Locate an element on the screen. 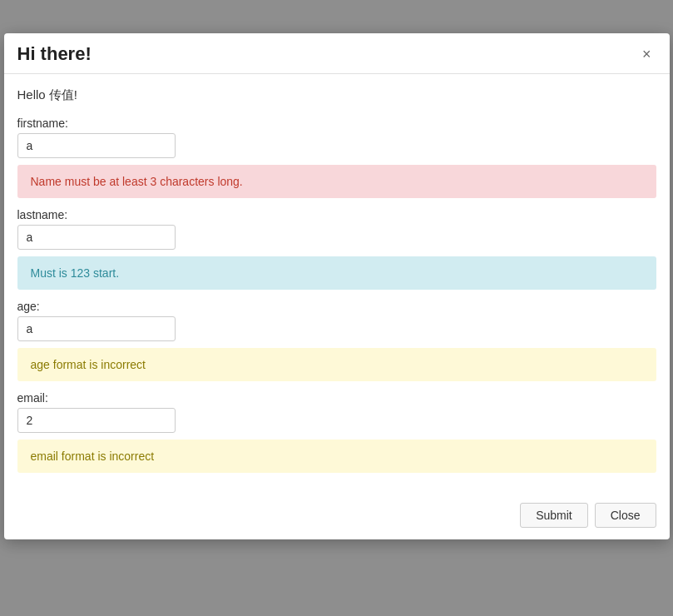  greeting-text: Hello 传值! is located at coordinates (337, 95).